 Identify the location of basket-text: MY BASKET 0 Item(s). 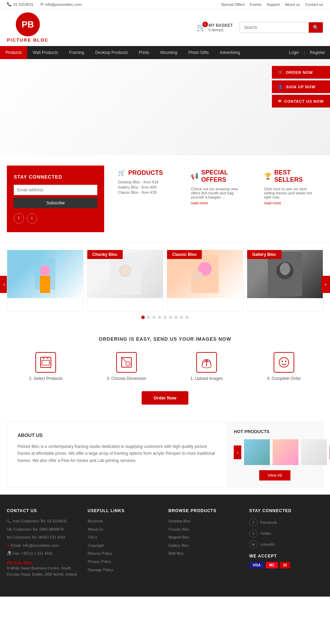
(221, 27).